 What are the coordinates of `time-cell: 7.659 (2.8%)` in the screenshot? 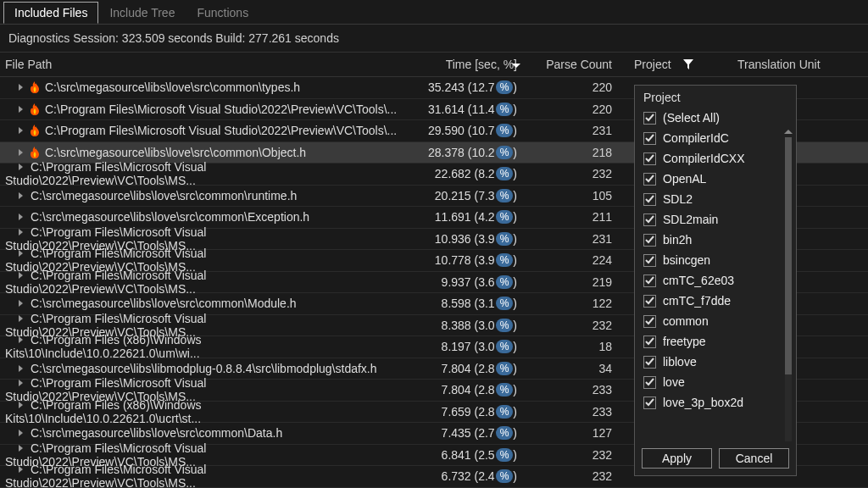 It's located at (462, 412).